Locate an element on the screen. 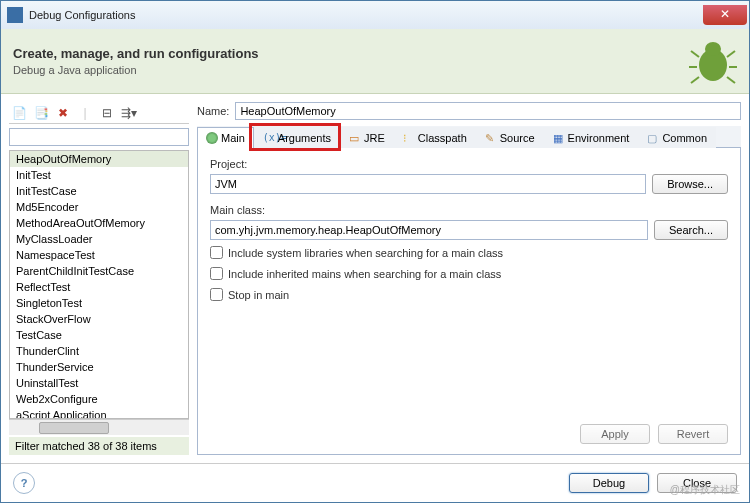 This screenshot has height=503, width=750. new-config-icon: 📄 is located at coordinates (19, 113).